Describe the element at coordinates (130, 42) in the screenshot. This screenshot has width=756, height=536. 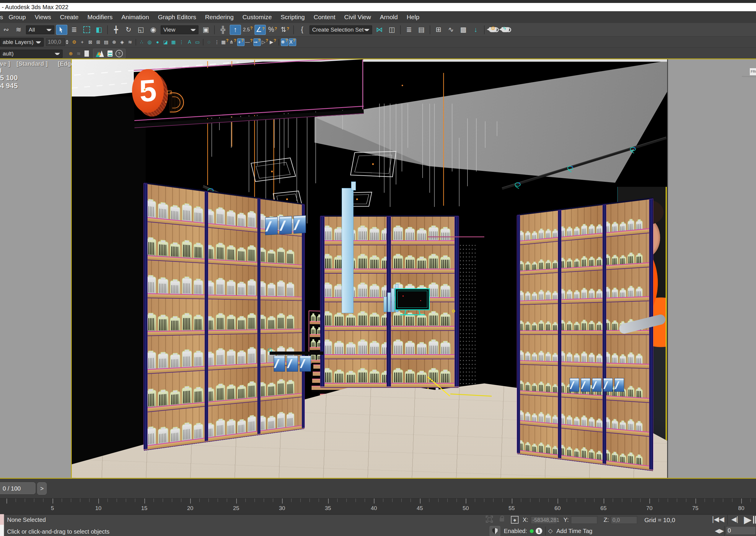
I see `layer-list-icon: ≋` at that location.